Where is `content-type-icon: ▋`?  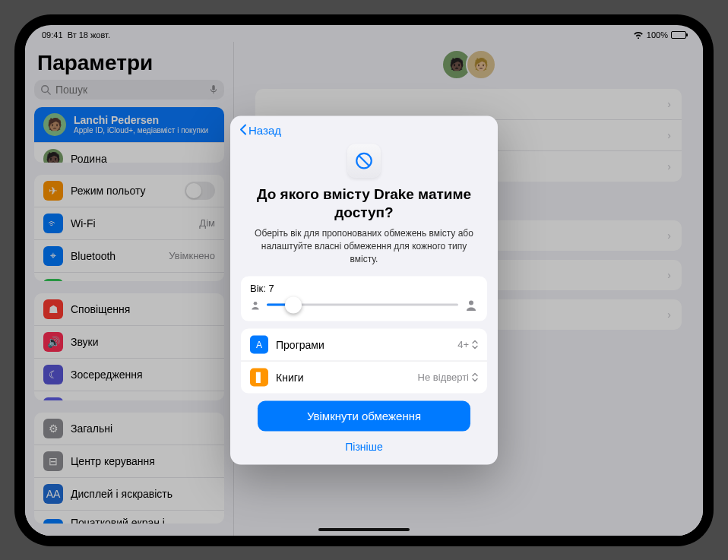 content-type-icon: ▋ is located at coordinates (259, 377).